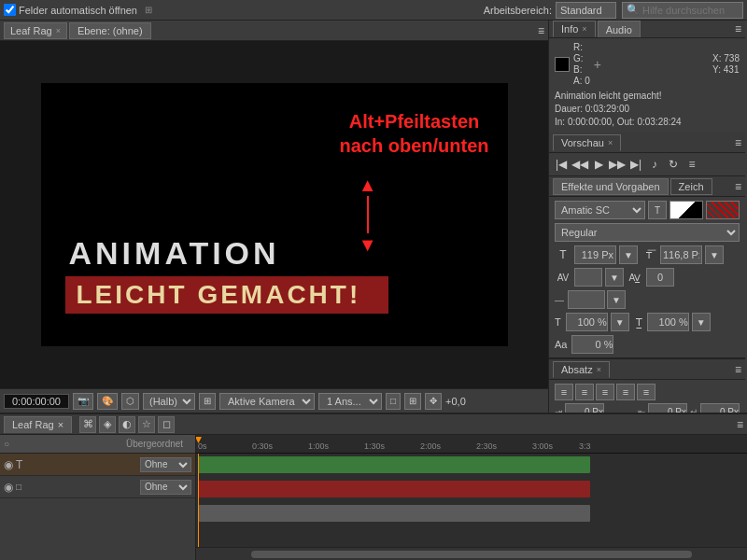 The height and width of the screenshot is (560, 747). I want to click on view-select: 1 Ans..., so click(350, 401).